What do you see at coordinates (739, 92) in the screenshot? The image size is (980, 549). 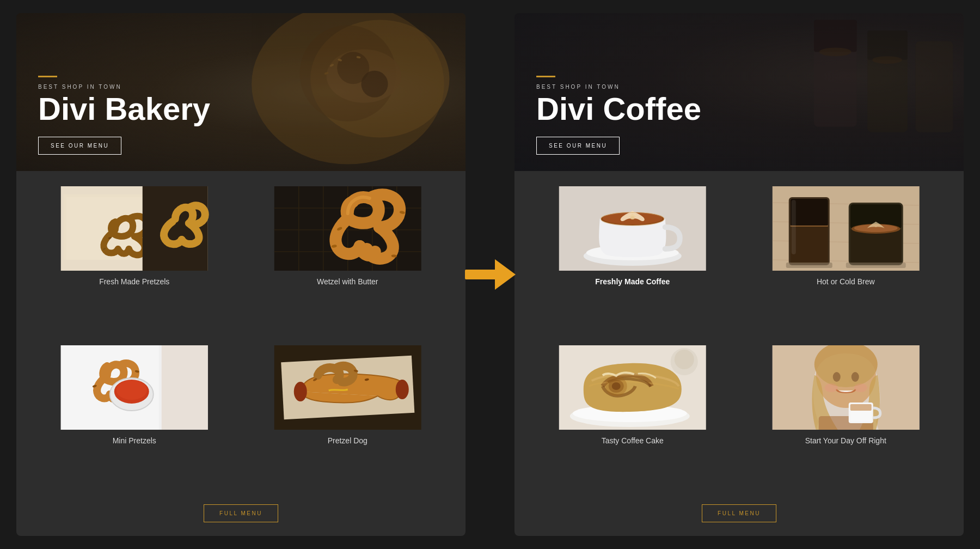 I see `coffee-hero: BEST SHOP IN TOWN Divi Coffee SEE OUR ME…` at bounding box center [739, 92].